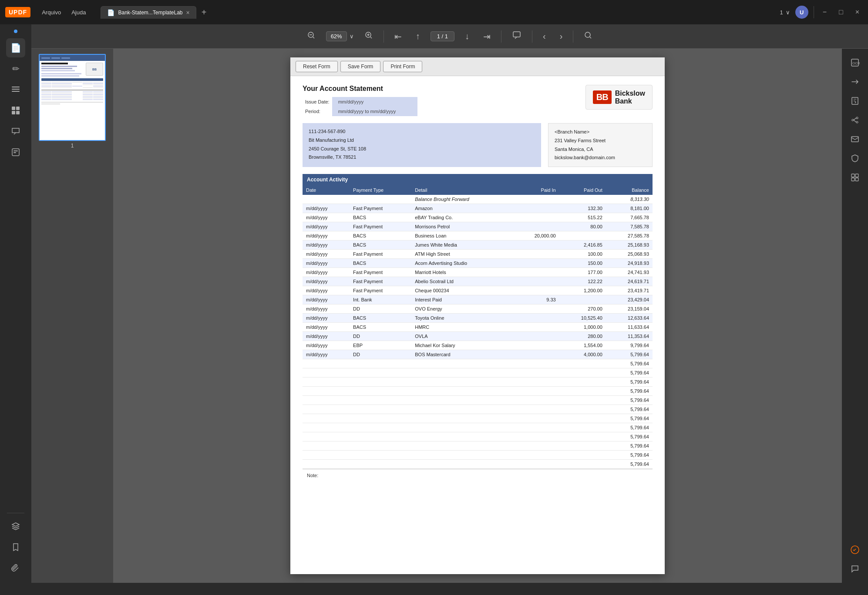 Image resolution: width=868 pixels, height=595 pixels. Describe the element at coordinates (51, 12) in the screenshot. I see `menu-arquivo: Arquivo` at that location.